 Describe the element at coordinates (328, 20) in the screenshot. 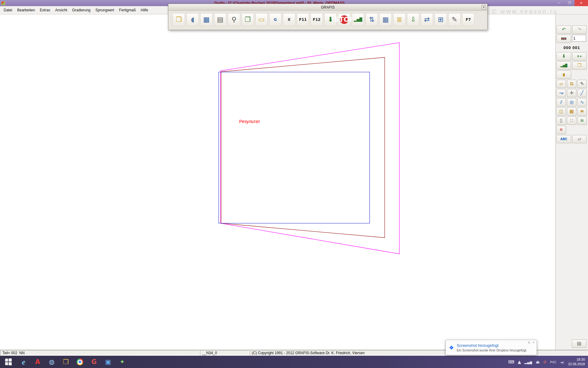

I see `grafis-toolbar-icons: ❒ ◖ ▦ ▤ ⚲ ❐ ▭ G X F11` at that location.